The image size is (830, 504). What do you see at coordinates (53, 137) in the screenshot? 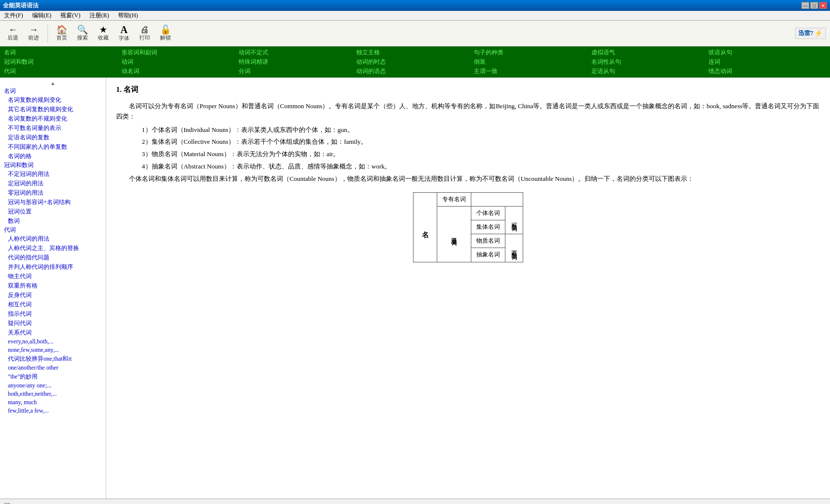
I see `sidebar-item-attr-plural: 定语名词的复数` at bounding box center [53, 137].